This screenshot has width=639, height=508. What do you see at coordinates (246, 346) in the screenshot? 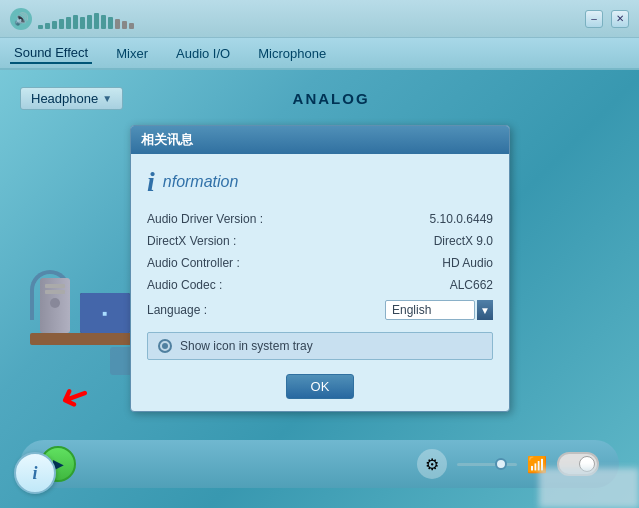
I see `show-icon-label: Show icon in system tray` at bounding box center [246, 346].